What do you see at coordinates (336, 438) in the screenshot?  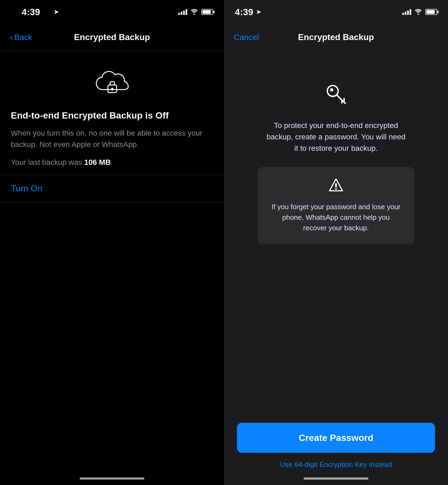 I see `create-password-button: Create Password` at bounding box center [336, 438].